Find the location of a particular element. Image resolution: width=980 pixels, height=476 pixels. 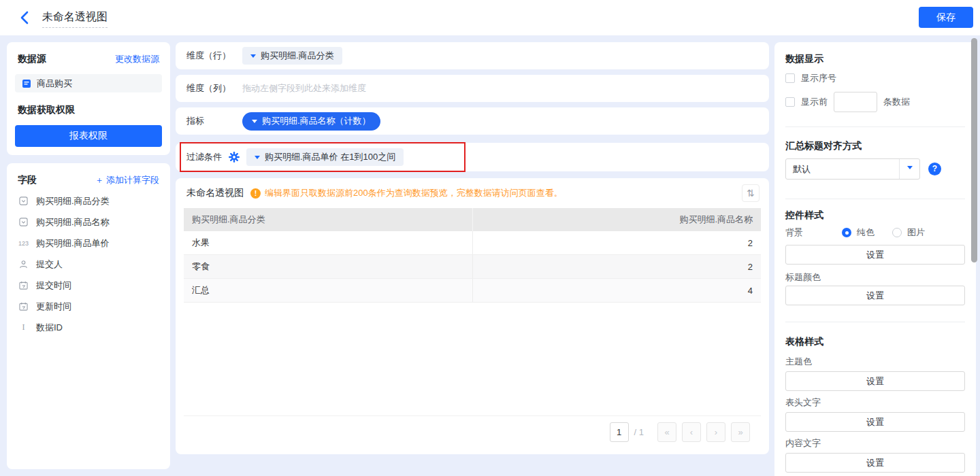

field-item-submit-time: 提交时间 is located at coordinates (88, 286).